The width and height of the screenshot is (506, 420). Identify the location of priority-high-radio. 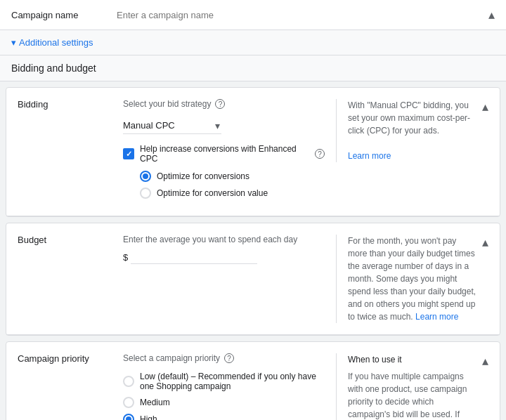
(129, 417).